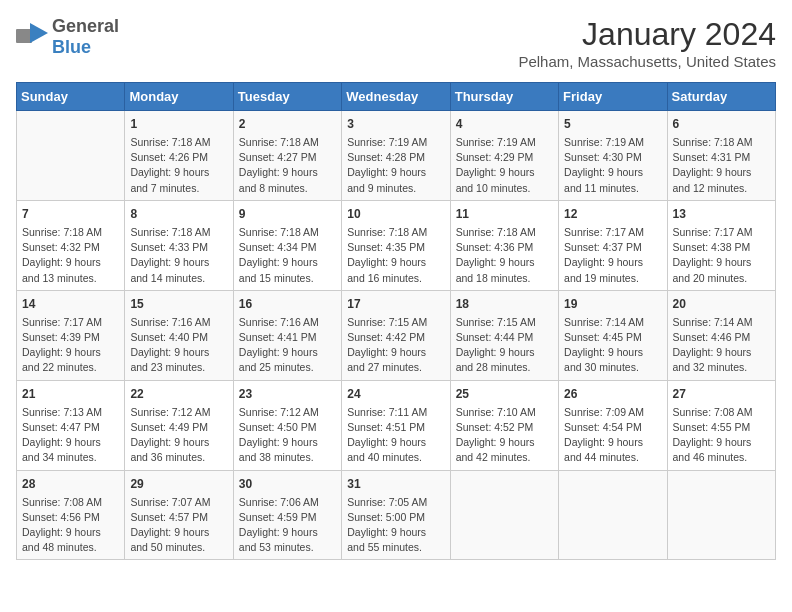 This screenshot has height=612, width=792. Describe the element at coordinates (396, 394) in the screenshot. I see `day-number: 24` at that location.